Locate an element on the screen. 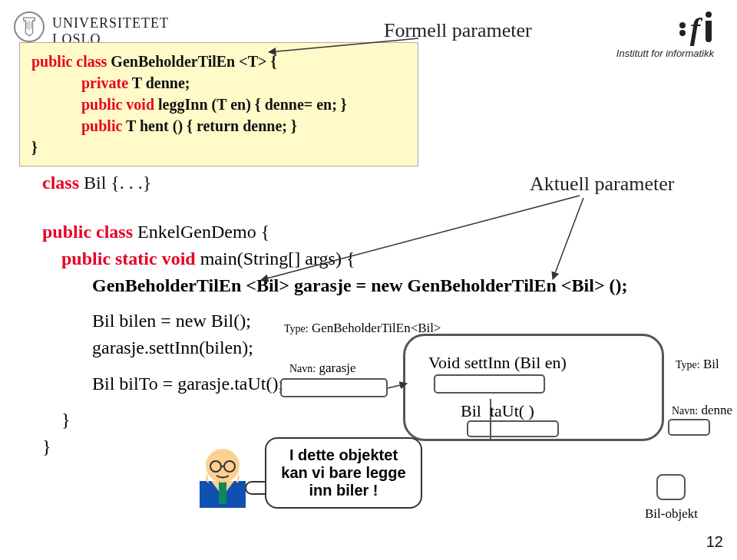  ifi-caption: Institutt for informatikk is located at coordinates (665, 54).